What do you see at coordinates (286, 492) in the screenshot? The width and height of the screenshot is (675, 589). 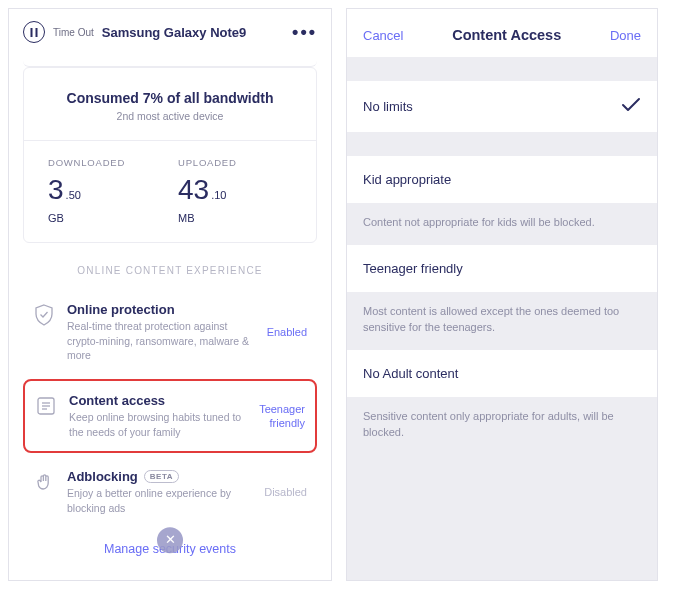 I see `adblocking-status: Disabled` at bounding box center [286, 492].